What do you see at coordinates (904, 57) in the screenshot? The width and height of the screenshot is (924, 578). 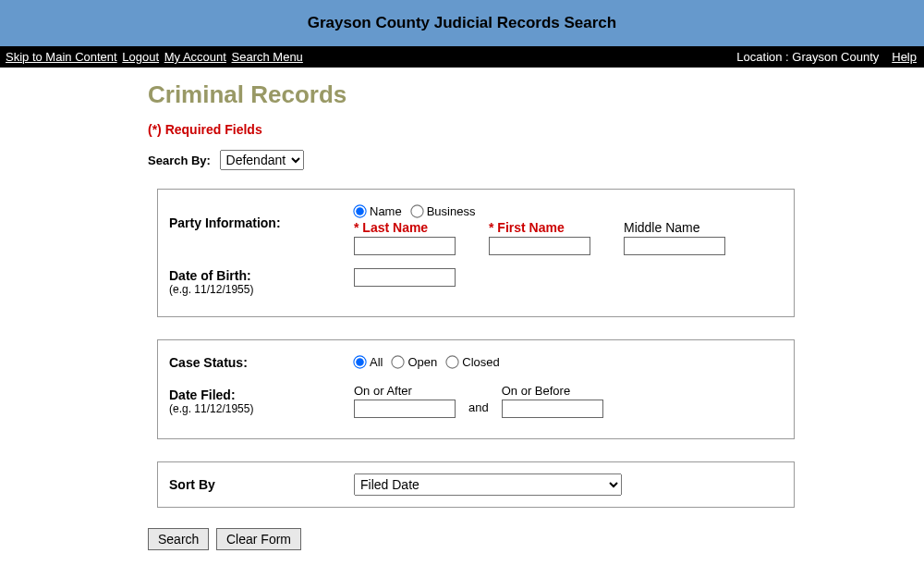 I see `help-link: Help` at bounding box center [904, 57].